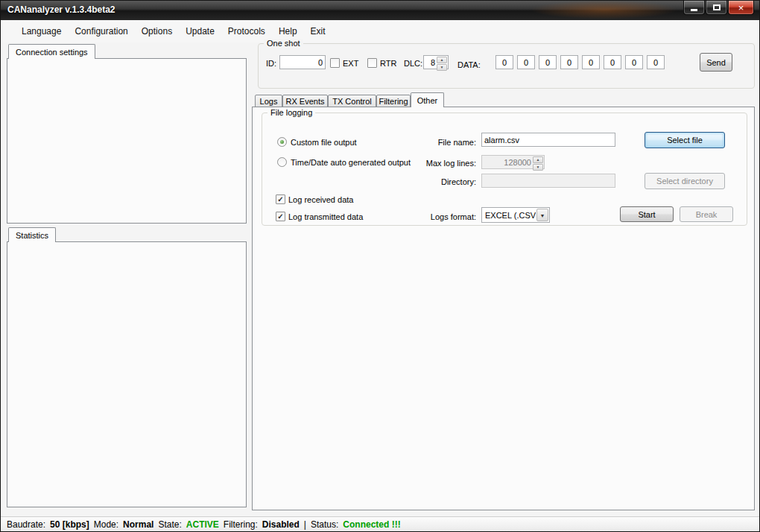 This screenshot has width=760, height=532. Describe the element at coordinates (26, 525) in the screenshot. I see `status-baudrate-label: Baudrate:` at that location.